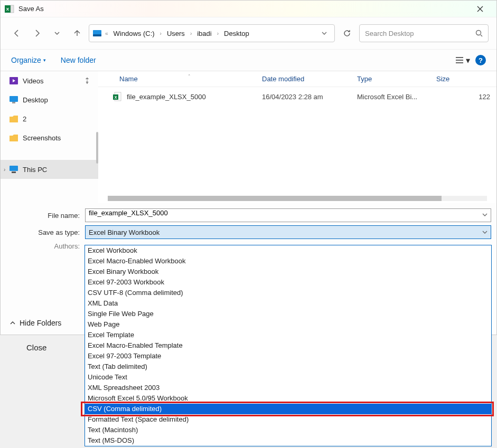 The height and width of the screenshot is (448, 497). What do you see at coordinates (297, 198) in the screenshot?
I see `horizontal-scrollbar` at bounding box center [297, 198].